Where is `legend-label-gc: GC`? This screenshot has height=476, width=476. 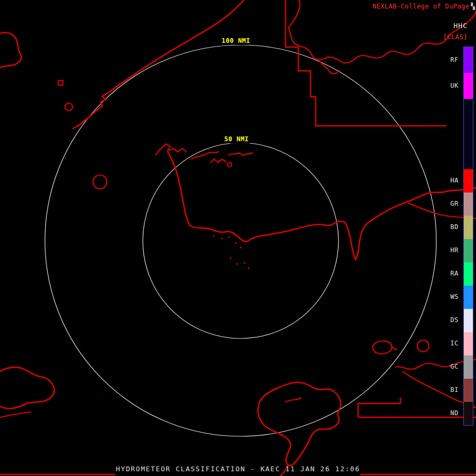
legend-label-gc: GC is located at coordinates (455, 367).